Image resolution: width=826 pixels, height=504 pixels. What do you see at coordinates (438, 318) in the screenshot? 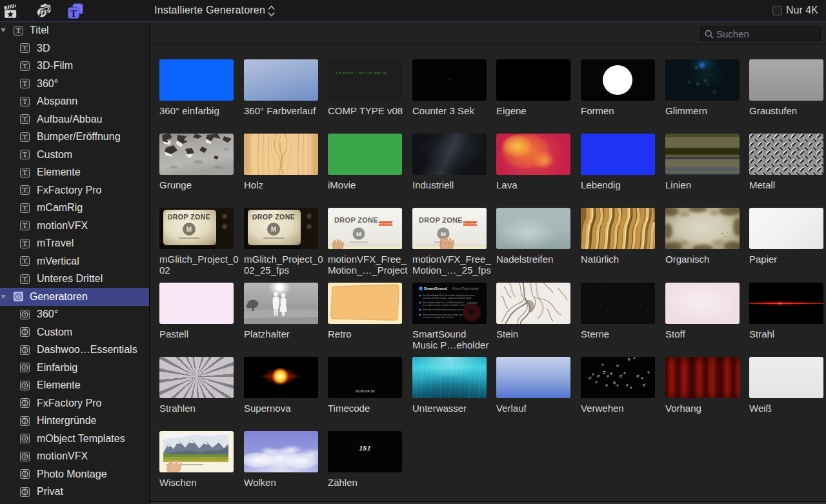
I see `svg-text:no music or nothing with it no: no music or nothing with it notation` at bounding box center [438, 318].